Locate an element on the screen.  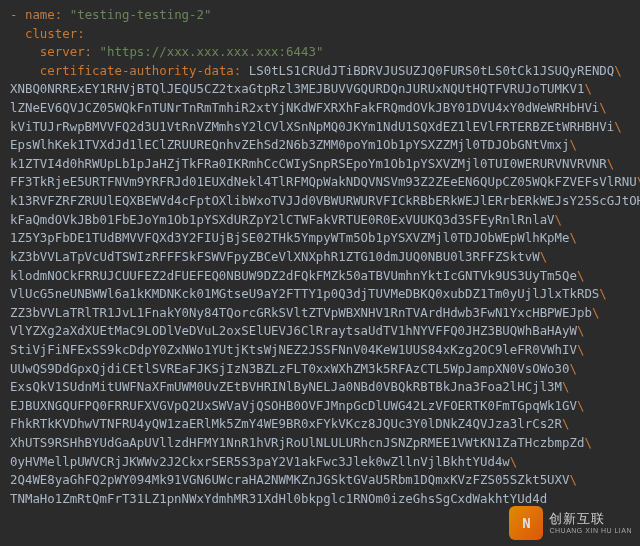
value-name: "testing-testing-2" is located at coordinates (141, 14).